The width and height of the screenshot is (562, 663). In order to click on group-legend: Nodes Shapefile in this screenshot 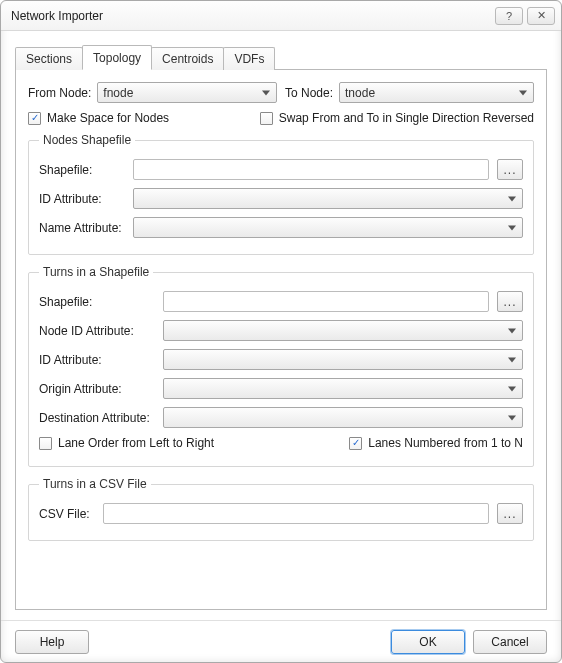, I will do `click(87, 140)`.